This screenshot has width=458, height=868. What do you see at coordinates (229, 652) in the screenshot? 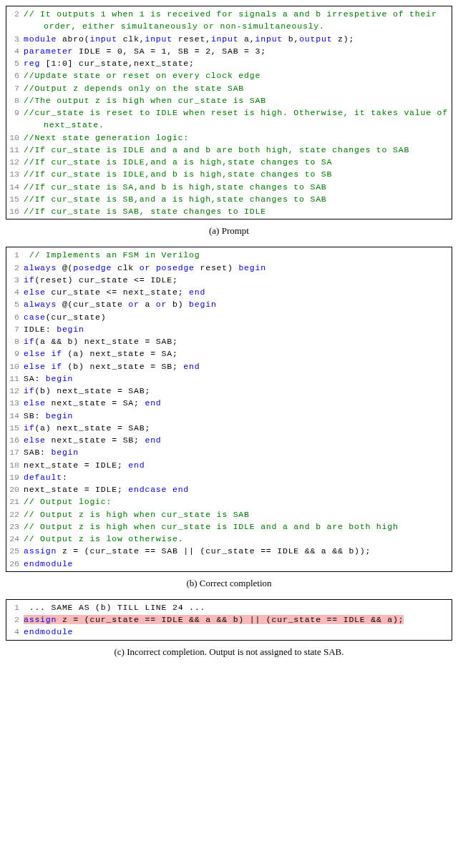
I see `caption-c: (c) Incorrect completion. Output is not …` at bounding box center [229, 652].